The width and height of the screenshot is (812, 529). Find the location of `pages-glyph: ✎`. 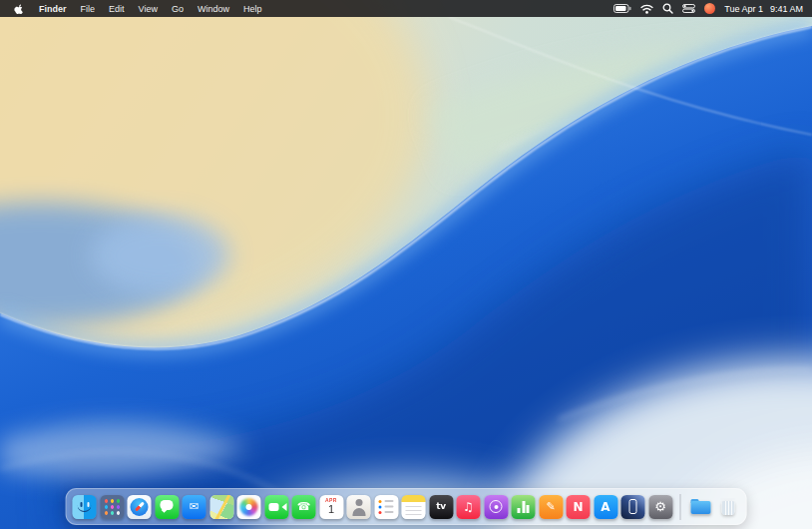

pages-glyph: ✎ is located at coordinates (551, 507).